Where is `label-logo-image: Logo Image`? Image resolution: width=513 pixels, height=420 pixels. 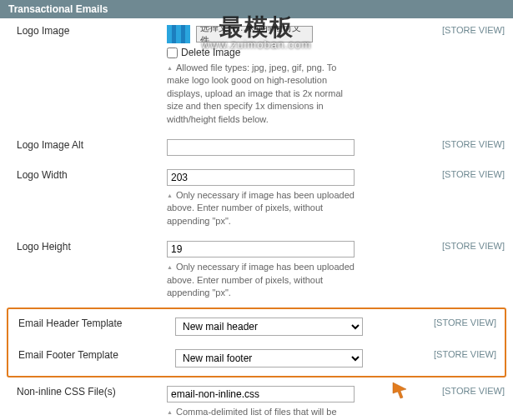 label-logo-image: Logo Image is located at coordinates (83, 31).